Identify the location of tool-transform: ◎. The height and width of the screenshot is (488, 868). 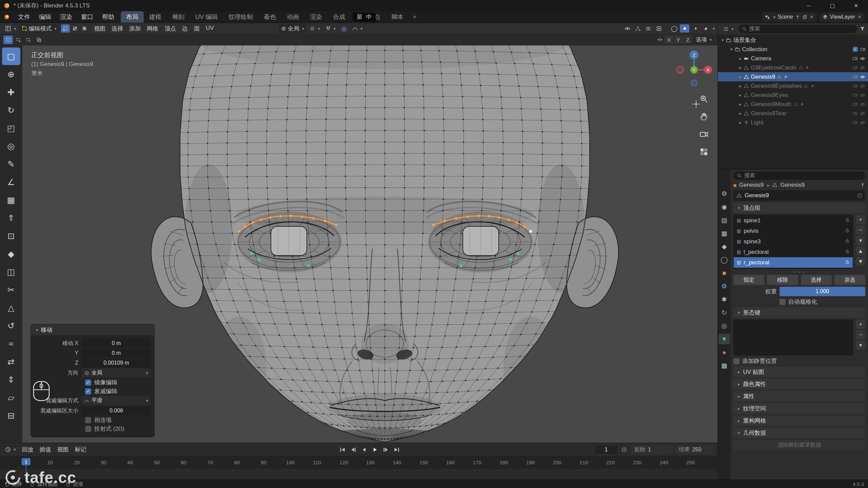
(11, 146).